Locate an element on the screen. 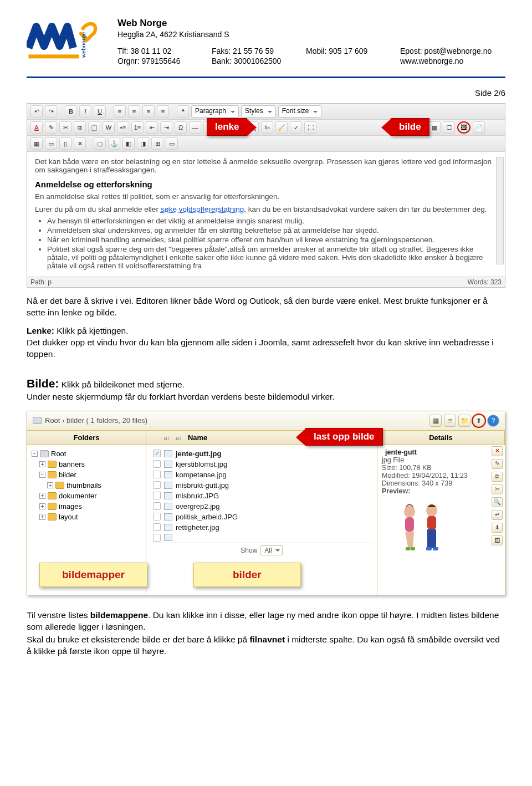 The width and height of the screenshot is (532, 786). fullscreen-icon: ⛶ is located at coordinates (310, 127).